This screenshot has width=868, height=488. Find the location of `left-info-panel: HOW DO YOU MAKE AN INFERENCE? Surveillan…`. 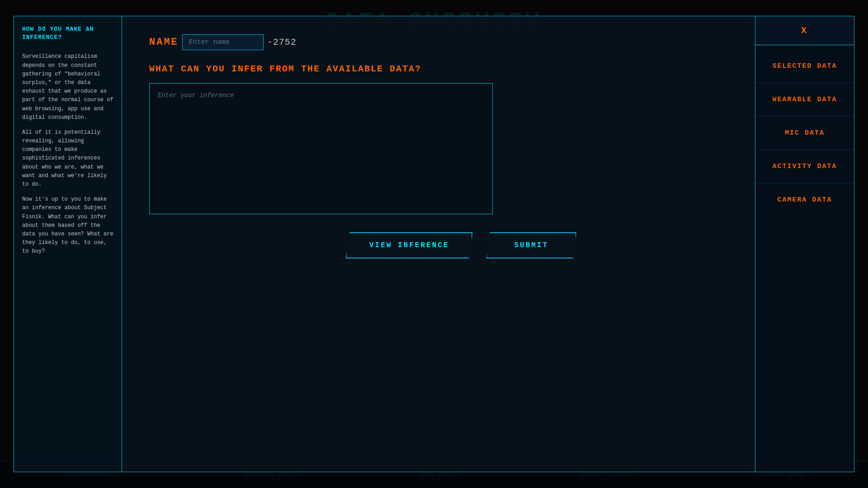

left-info-panel: HOW DO YOU MAKE AN INFERENCE? Surveillan… is located at coordinates (68, 244).